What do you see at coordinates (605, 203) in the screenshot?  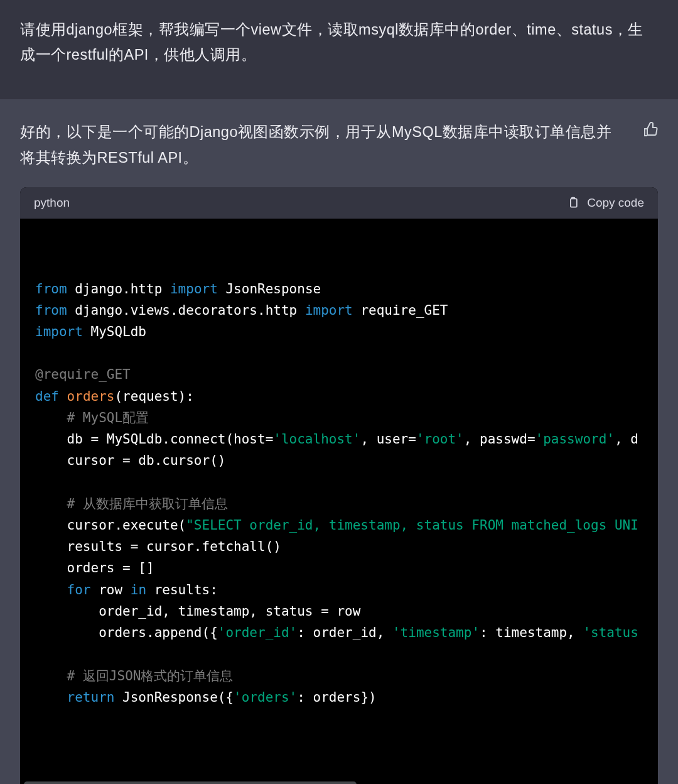 I see `copy-code-button: Copy code` at bounding box center [605, 203].